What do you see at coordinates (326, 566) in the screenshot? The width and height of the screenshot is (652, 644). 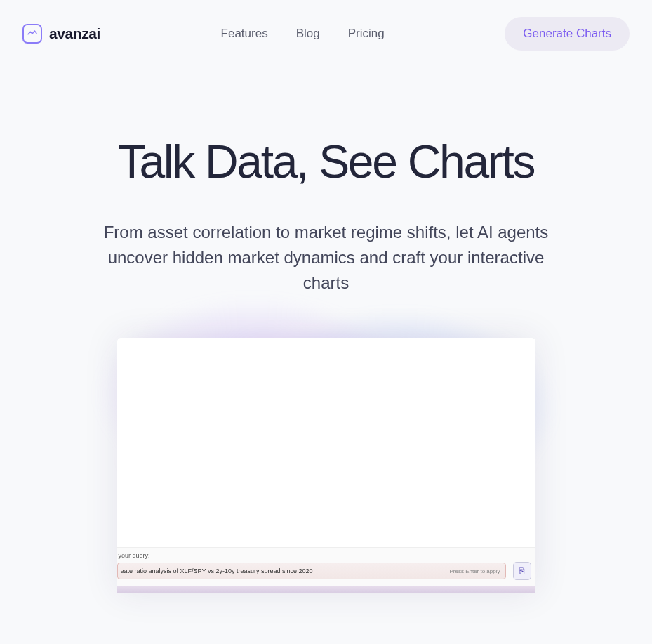 I see `preview-query-bar: your query: Press Enter to apply ⎘` at bounding box center [326, 566].